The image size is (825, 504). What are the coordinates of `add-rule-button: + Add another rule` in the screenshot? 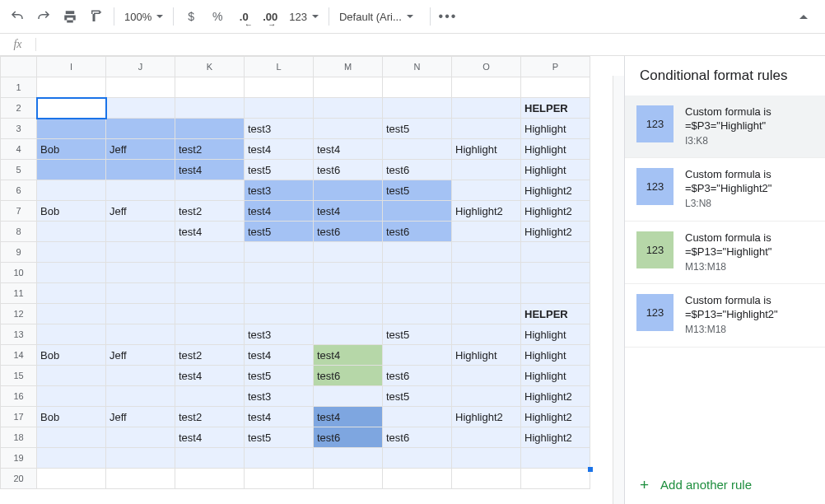 It's located at (725, 484).